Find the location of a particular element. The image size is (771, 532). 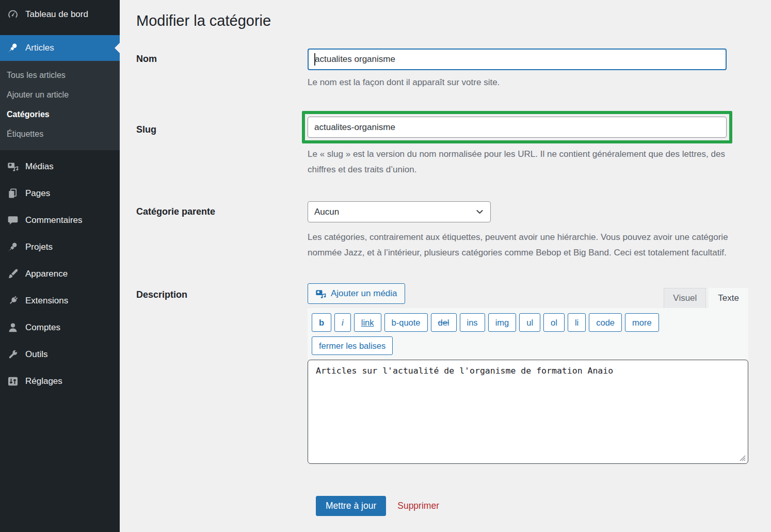

sidebar-item-label: Commentaires is located at coordinates (54, 220).